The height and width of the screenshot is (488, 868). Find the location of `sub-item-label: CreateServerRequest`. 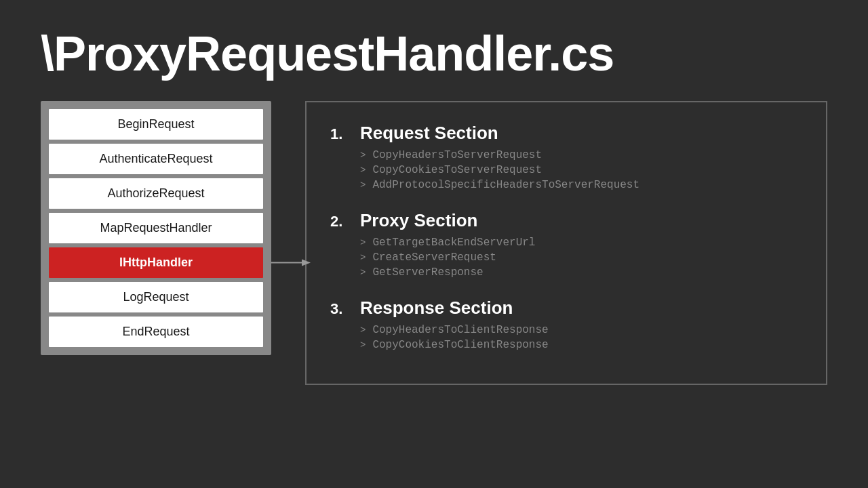

sub-item-label: CreateServerRequest is located at coordinates (434, 258).